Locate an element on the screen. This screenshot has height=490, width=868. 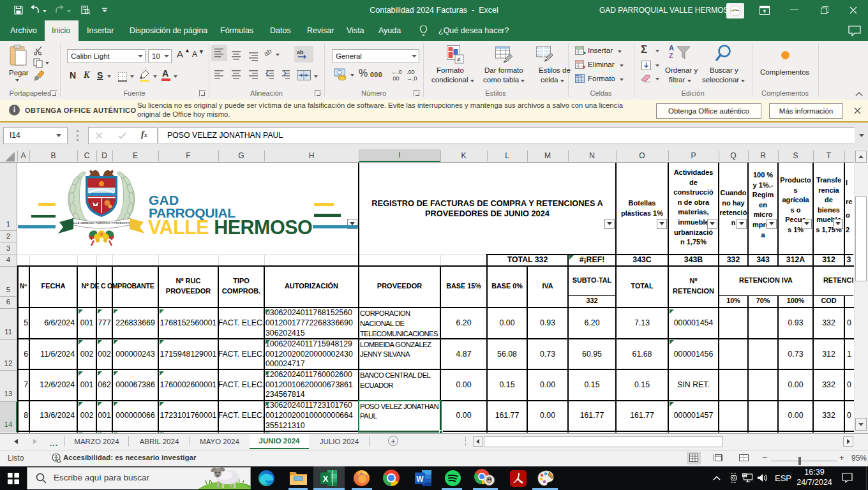
svg-text: X is located at coordinates (326, 479).